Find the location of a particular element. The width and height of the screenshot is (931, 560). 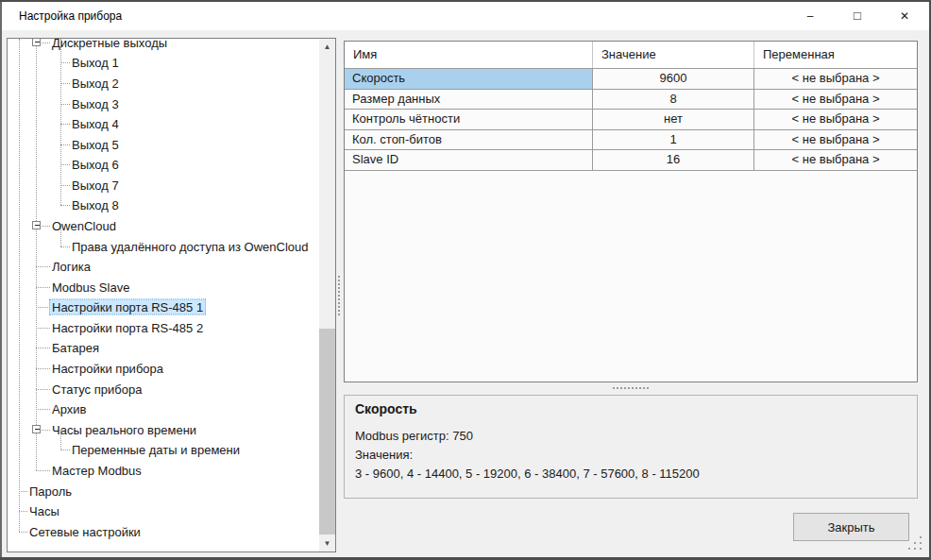

tree-item-label: Выход 7 is located at coordinates (95, 185).